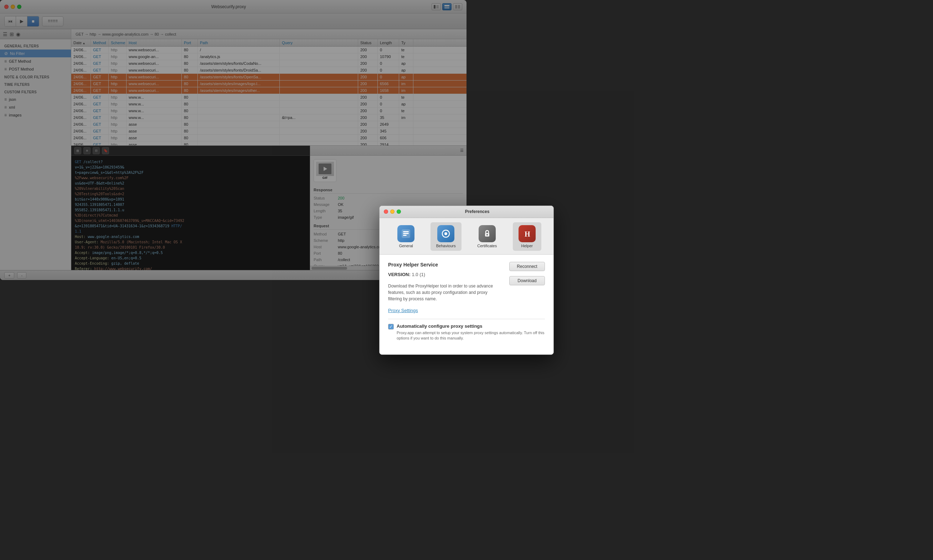 This screenshot has height=560, width=933. I want to click on pref-traffic-lights, so click(393, 211).